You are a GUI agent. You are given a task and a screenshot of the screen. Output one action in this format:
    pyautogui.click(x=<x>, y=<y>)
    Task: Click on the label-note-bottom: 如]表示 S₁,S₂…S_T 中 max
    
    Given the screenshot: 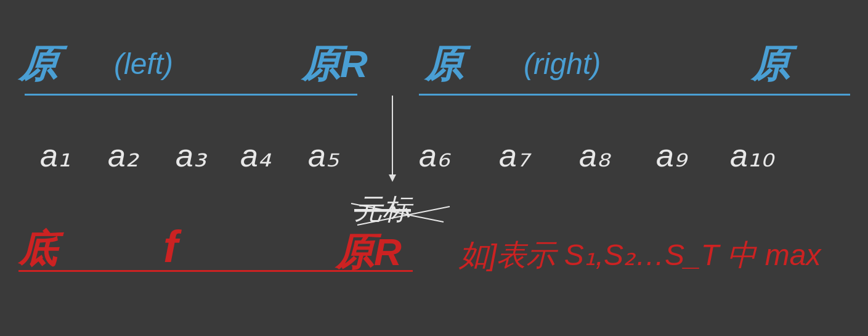 What is the action you would take?
    pyautogui.click(x=640, y=255)
    